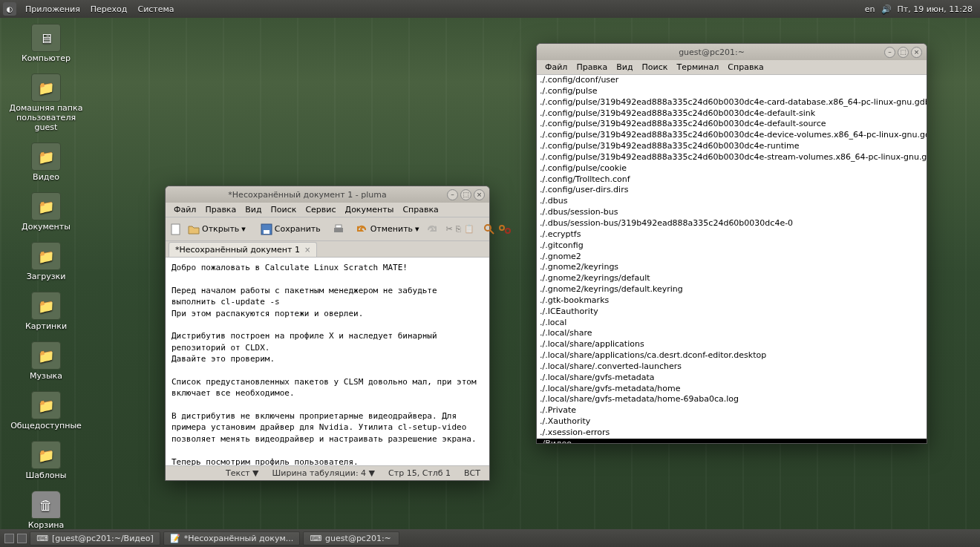  I want to click on terminal-title: guest@pc201:~, so click(711, 52).